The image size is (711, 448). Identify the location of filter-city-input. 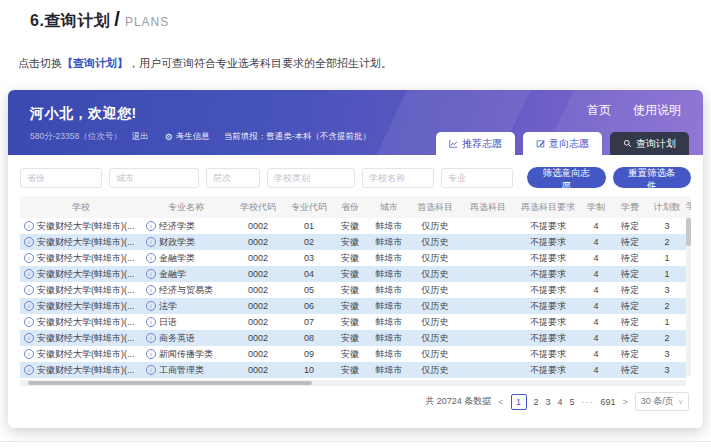
(154, 178).